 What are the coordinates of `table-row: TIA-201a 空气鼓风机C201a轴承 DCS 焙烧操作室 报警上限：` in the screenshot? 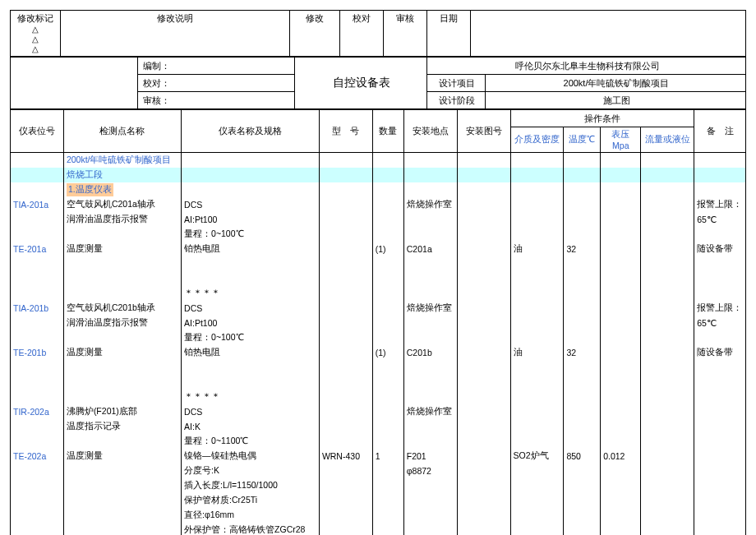 It's located at (378, 205).